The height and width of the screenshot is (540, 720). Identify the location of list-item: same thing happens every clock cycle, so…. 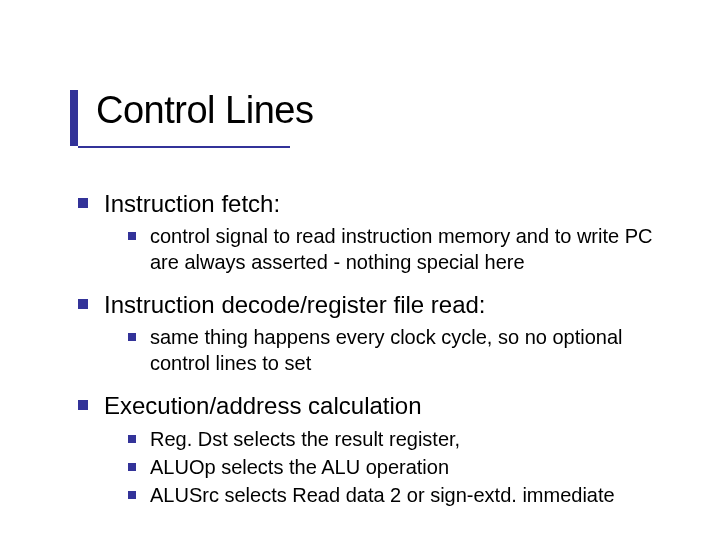
(401, 350).